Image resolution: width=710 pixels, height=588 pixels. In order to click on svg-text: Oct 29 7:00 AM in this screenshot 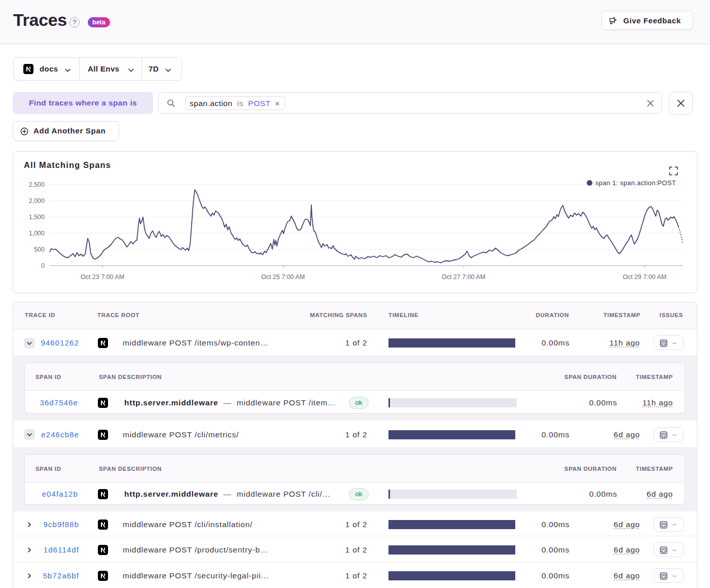, I will do `click(645, 277)`.